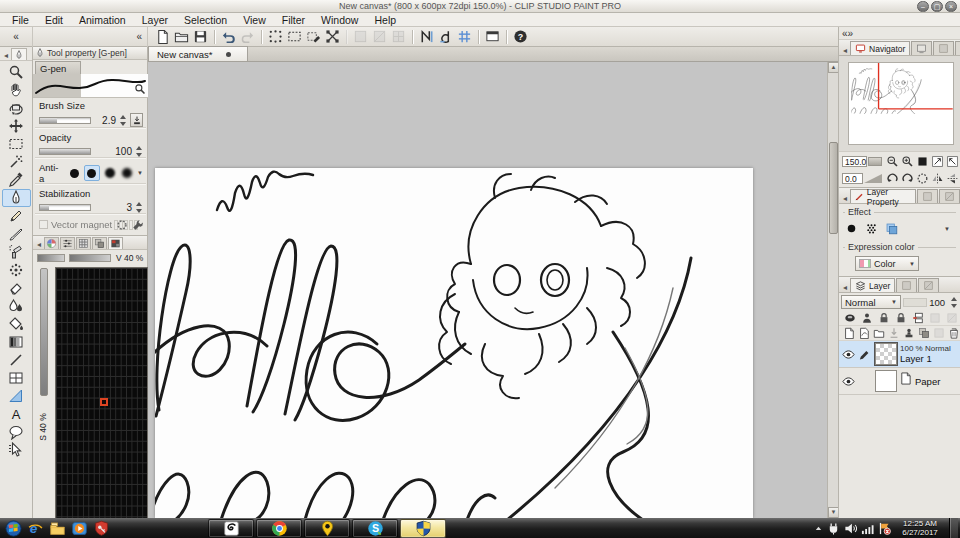  Describe the element at coordinates (109, 120) in the screenshot. I see `brush-size-value: 2.9` at that location.